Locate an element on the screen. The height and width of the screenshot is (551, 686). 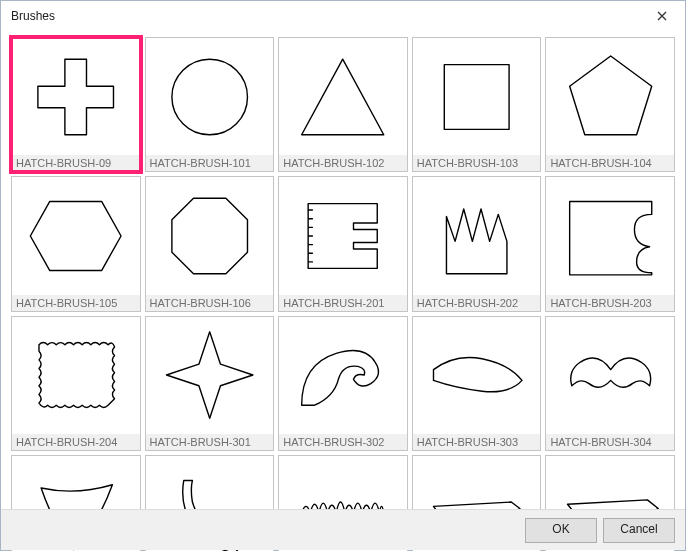
brush-item: HATCH-BRUSH-204 is located at coordinates (76, 384).